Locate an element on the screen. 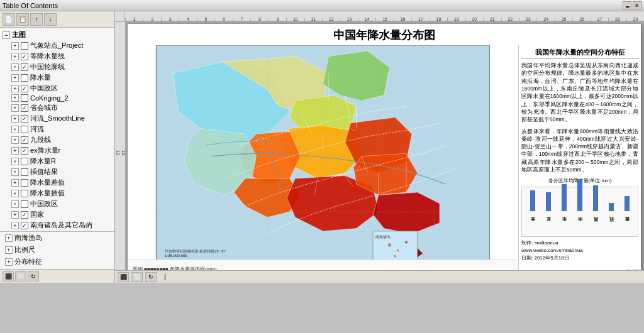 The image size is (644, 333). expand-icon-jiuduan: + is located at coordinates (15, 140).